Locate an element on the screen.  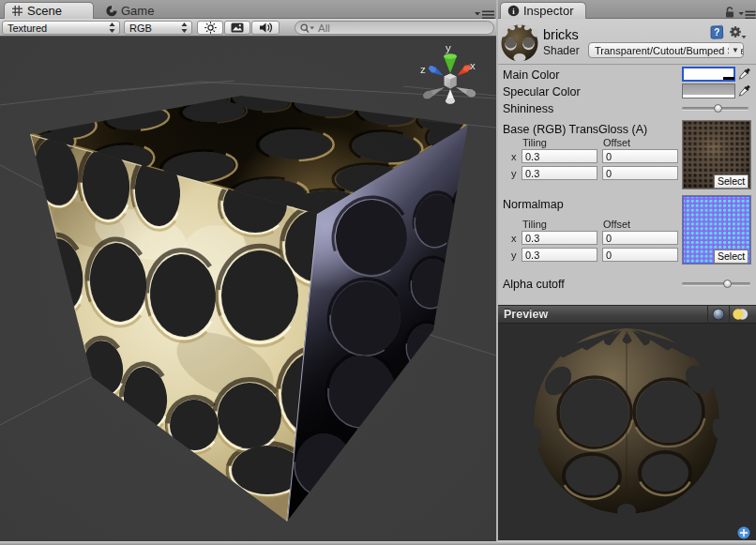
svg-text: x is located at coordinates (473, 66).